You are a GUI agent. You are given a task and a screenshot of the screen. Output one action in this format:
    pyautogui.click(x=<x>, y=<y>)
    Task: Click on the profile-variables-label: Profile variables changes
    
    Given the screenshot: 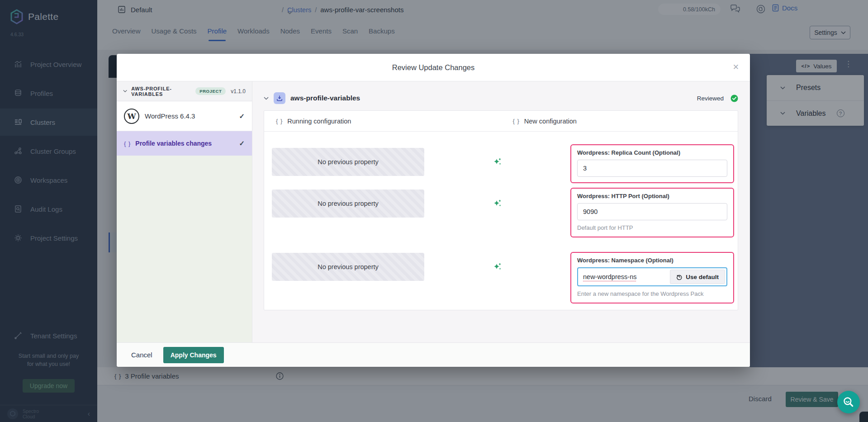 What is the action you would take?
    pyautogui.click(x=185, y=143)
    